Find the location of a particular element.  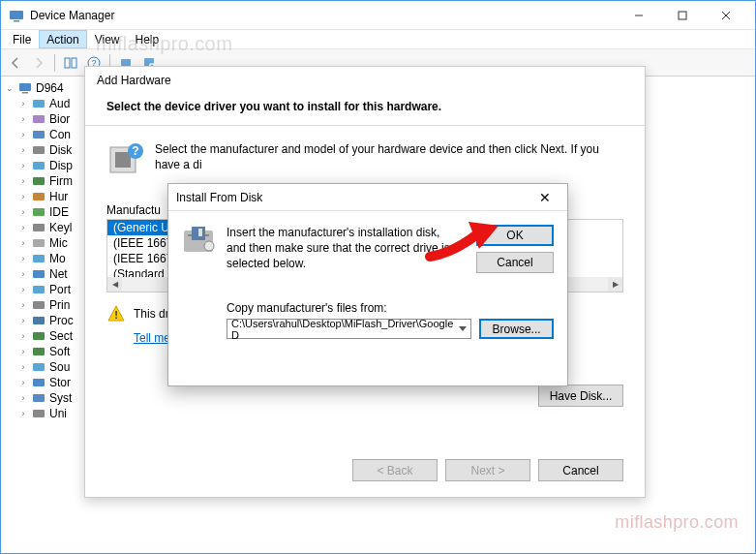

scroll-right-icon: ▶ is located at coordinates (616, 285).